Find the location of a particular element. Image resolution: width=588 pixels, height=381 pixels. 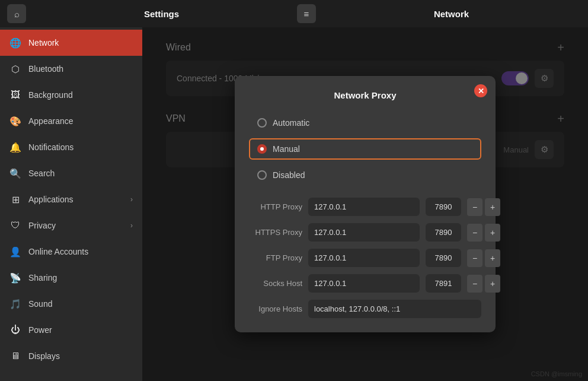

background-icon: 🖼 is located at coordinates (15, 95).